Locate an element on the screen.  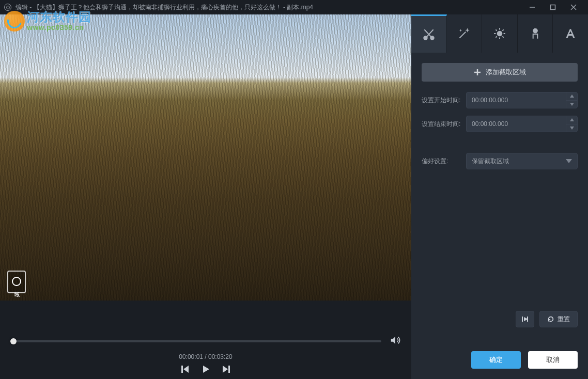
maximize-button is located at coordinates (553, 7).